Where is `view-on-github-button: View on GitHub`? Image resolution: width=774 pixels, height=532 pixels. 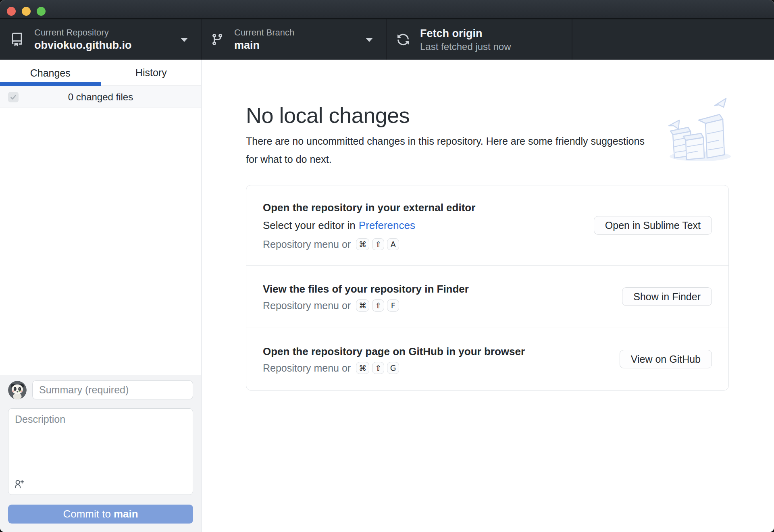 view-on-github-button: View on GitHub is located at coordinates (666, 359).